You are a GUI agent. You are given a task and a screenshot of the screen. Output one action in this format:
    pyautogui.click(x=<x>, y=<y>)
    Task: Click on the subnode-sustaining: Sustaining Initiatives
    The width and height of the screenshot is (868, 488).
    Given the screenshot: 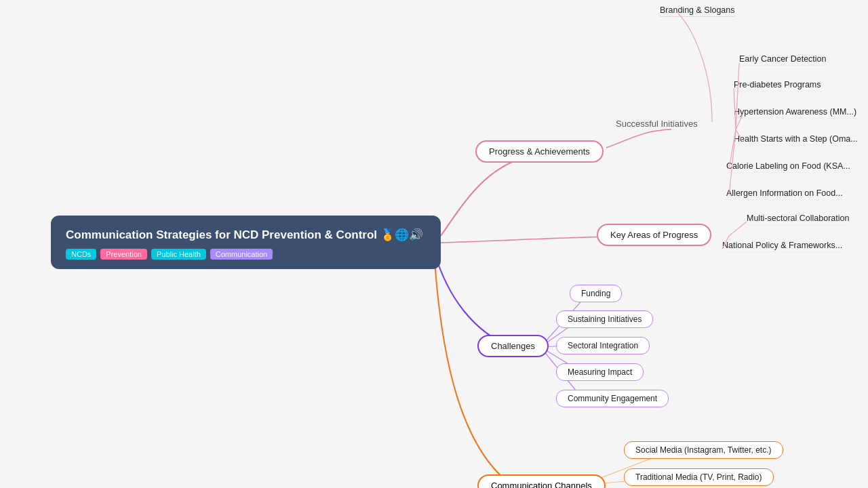 What is the action you would take?
    pyautogui.click(x=605, y=319)
    